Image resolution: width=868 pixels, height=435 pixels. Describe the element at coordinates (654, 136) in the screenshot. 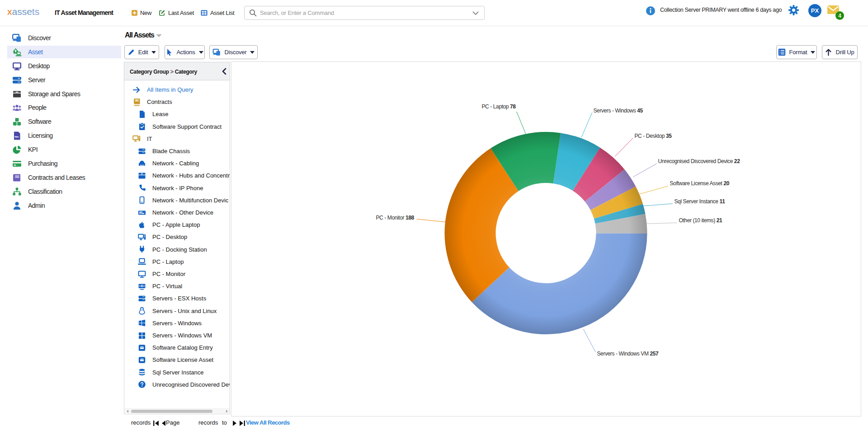

I see `svg-text: PC - Desktop 35` at that location.